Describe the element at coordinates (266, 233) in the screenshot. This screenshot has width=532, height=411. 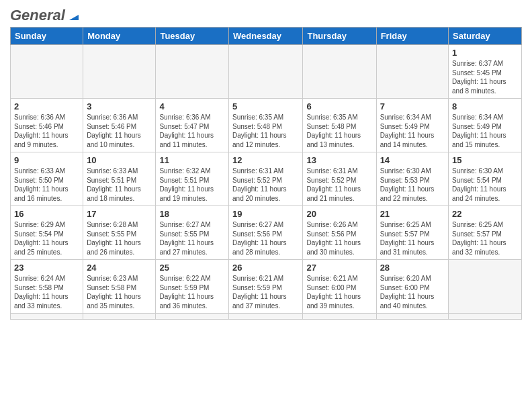
I see `calendar-row-3: 16Sunrise: 6:29 AM Sunset: 5:54 PM Dayli…` at that location.